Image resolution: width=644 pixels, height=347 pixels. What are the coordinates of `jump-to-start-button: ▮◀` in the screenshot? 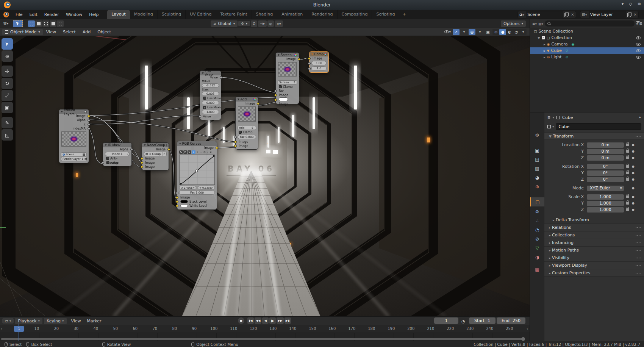 It's located at (251, 320).